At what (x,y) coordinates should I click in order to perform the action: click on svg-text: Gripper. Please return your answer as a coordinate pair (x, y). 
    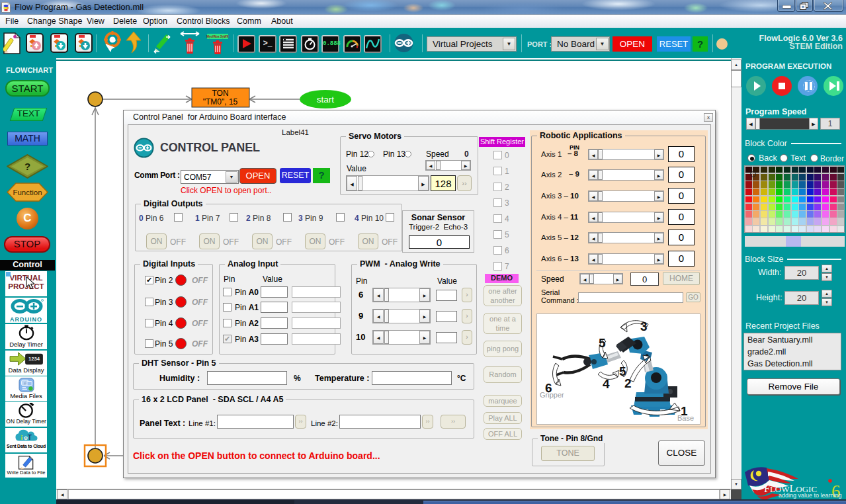
    Looking at the image, I should click on (552, 395).